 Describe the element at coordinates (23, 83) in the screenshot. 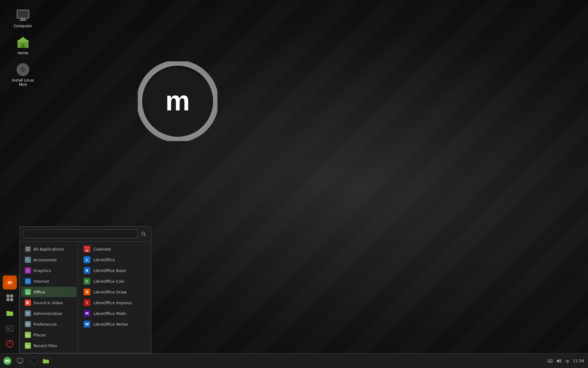

I see `install-label: Install Linux Mint` at that location.